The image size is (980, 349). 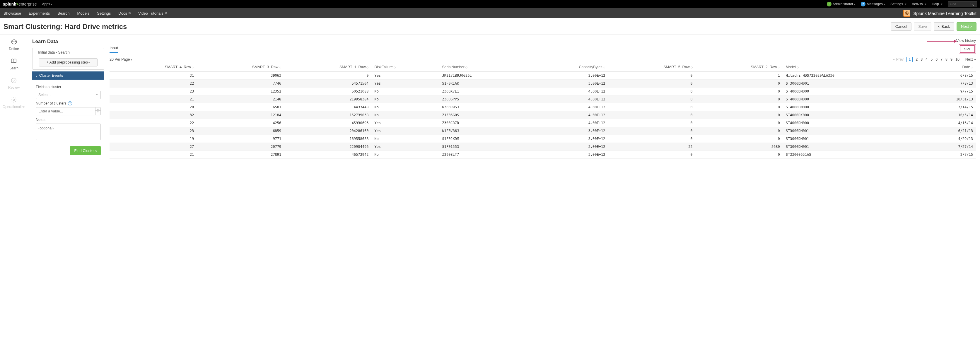 What do you see at coordinates (12, 13) in the screenshot?
I see `nav-showcase: Showcase` at bounding box center [12, 13].